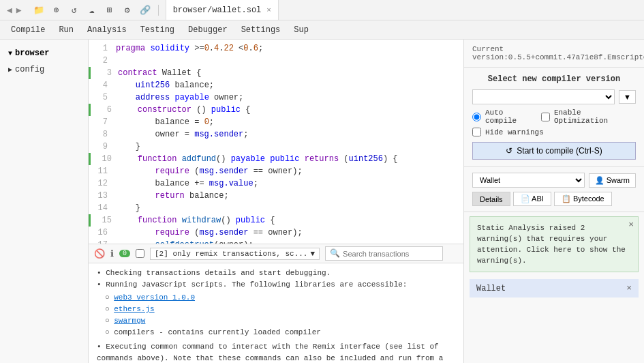 The image size is (644, 363). Describe the element at coordinates (554, 288) in the screenshot. I see `wallet-badge: Wallet ×` at that location.